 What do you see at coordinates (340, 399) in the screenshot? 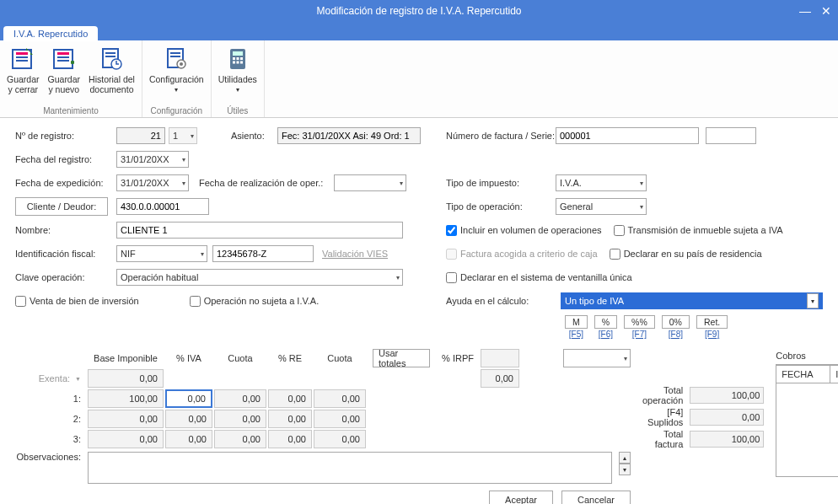
I see `r1-cuota2: 0,00` at bounding box center [340, 399].